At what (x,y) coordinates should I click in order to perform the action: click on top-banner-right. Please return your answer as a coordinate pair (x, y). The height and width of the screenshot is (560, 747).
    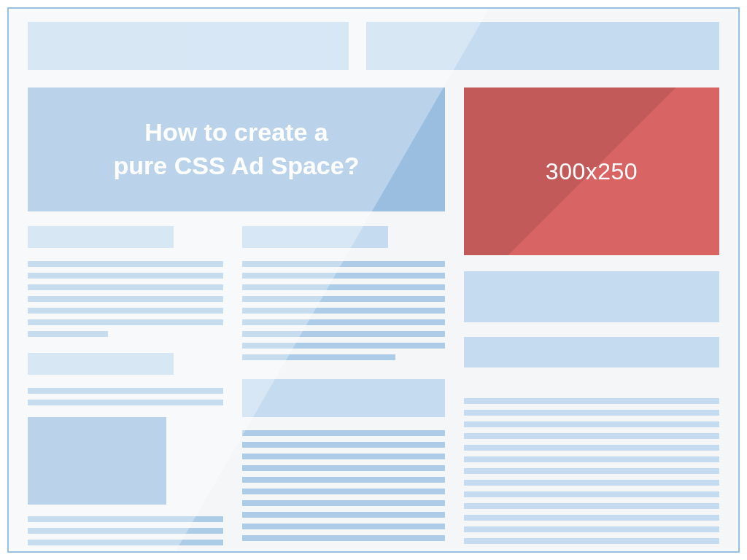
    Looking at the image, I should click on (543, 46).